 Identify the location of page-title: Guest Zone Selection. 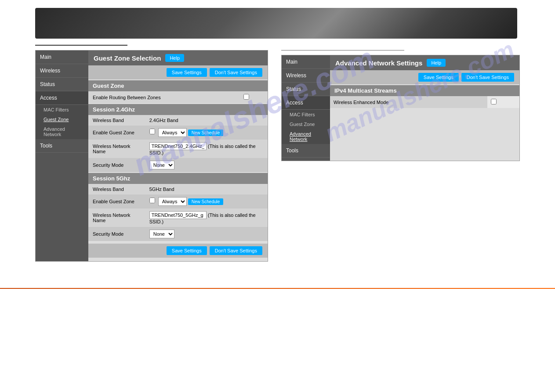
(127, 58).